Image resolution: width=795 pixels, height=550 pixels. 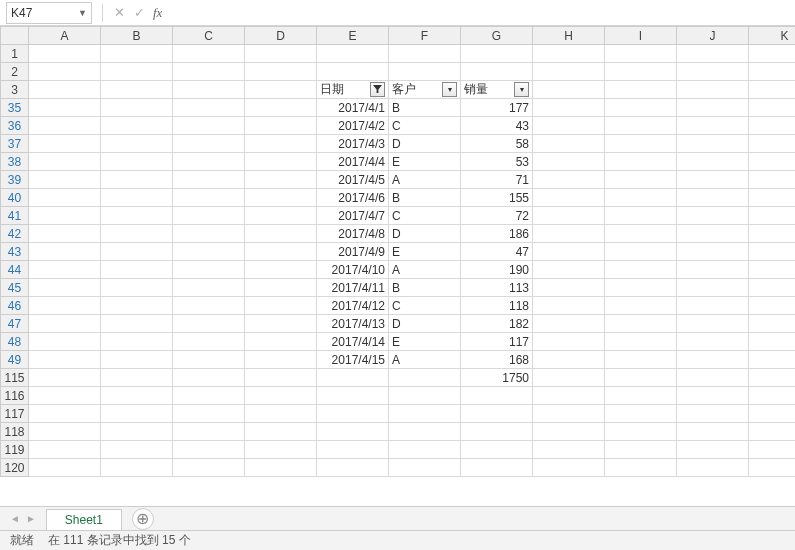 I want to click on cell-I119, so click(x=641, y=450).